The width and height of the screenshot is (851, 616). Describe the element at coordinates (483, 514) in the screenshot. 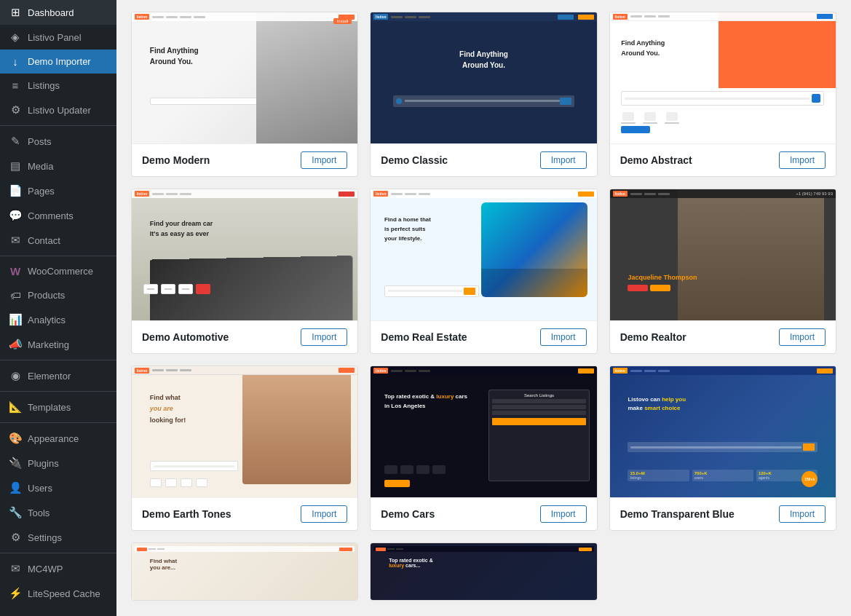

I see `demo-card-footer-cars: Demo Cars Import` at that location.